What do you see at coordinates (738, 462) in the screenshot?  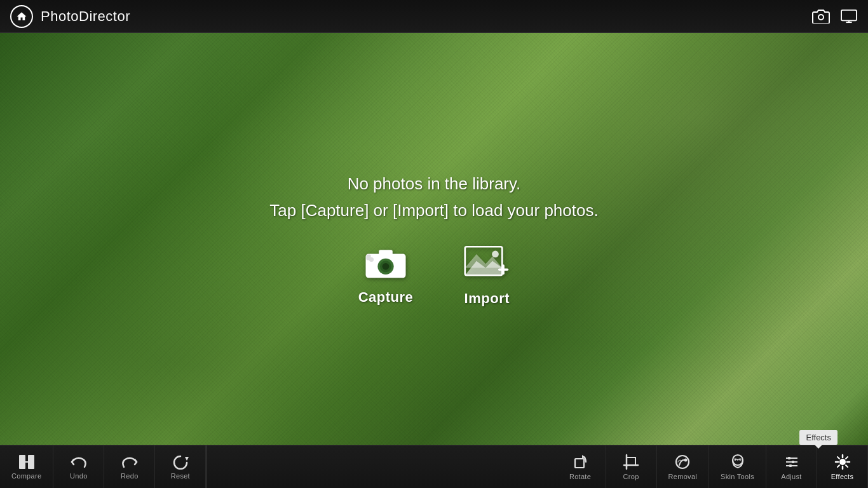 I see `skin-tools-icon` at bounding box center [738, 462].